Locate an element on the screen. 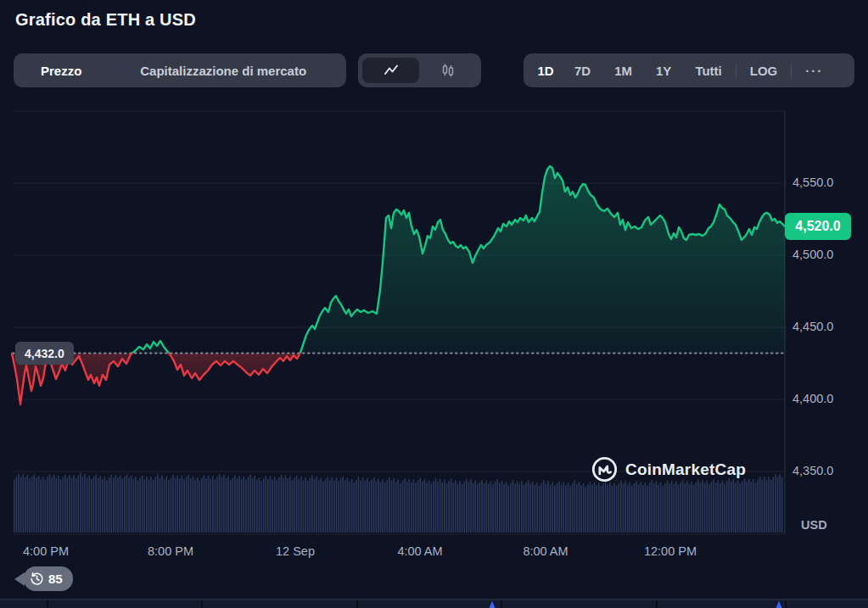 This screenshot has width=868, height=608. coinmarketcap-logo-icon is located at coordinates (604, 470).